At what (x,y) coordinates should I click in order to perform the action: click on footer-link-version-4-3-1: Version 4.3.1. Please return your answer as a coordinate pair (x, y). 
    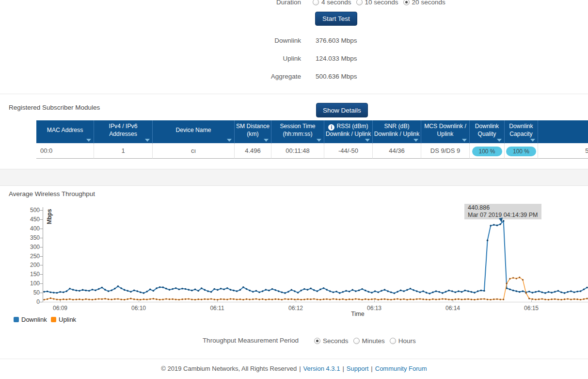
    Looking at the image, I should click on (322, 369).